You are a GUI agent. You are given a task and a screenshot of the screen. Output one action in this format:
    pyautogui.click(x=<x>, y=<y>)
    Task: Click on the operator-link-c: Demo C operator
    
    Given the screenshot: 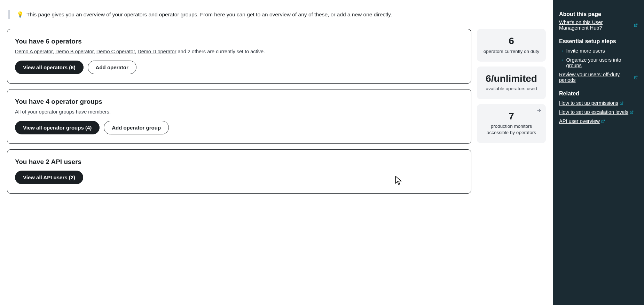 What is the action you would take?
    pyautogui.click(x=116, y=52)
    